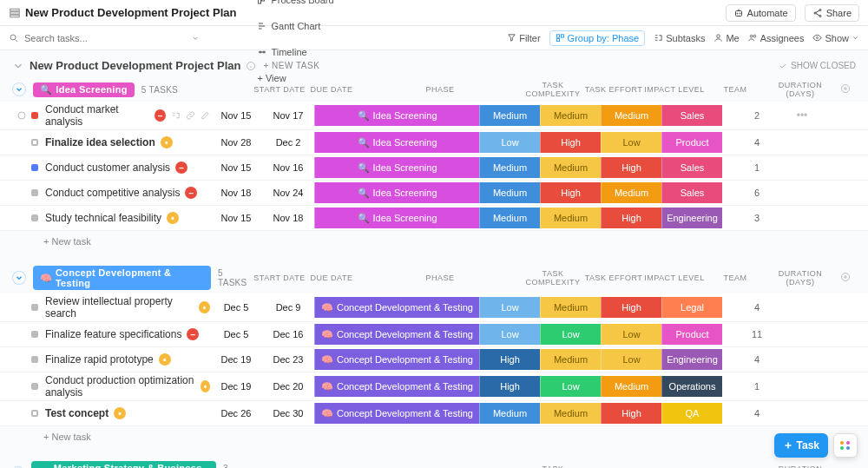 The height and width of the screenshot is (468, 868). What do you see at coordinates (801, 445) in the screenshot?
I see `new-task-fab: Task` at bounding box center [801, 445].